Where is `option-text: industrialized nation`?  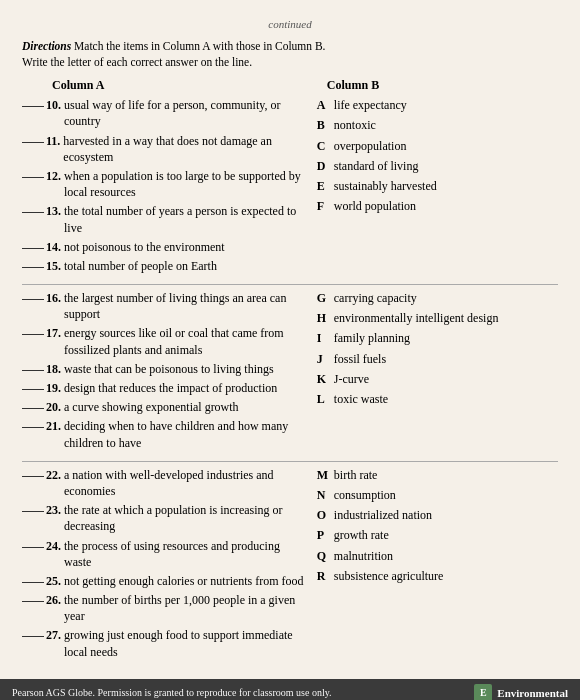 option-text: industrialized nation is located at coordinates (446, 515).